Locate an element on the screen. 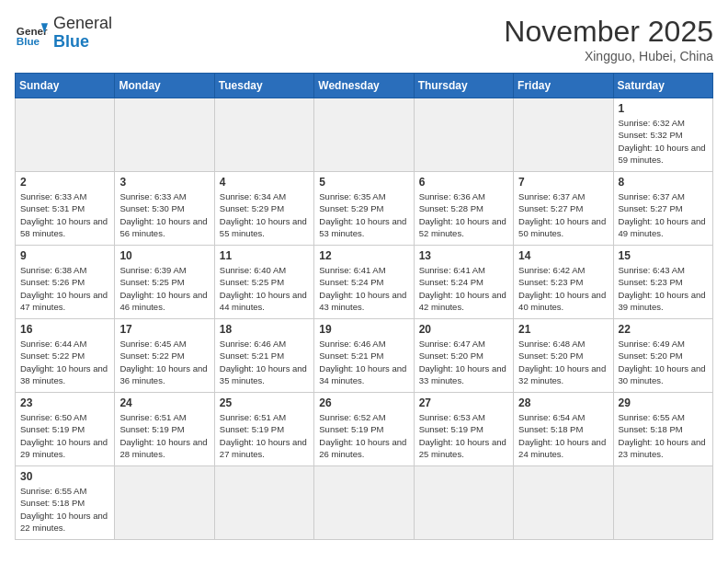 This screenshot has height=563, width=728. calendar-cell: 6Sunrise: 6:36 AM Sunset: 5:28 PM Daylig… is located at coordinates (463, 209).